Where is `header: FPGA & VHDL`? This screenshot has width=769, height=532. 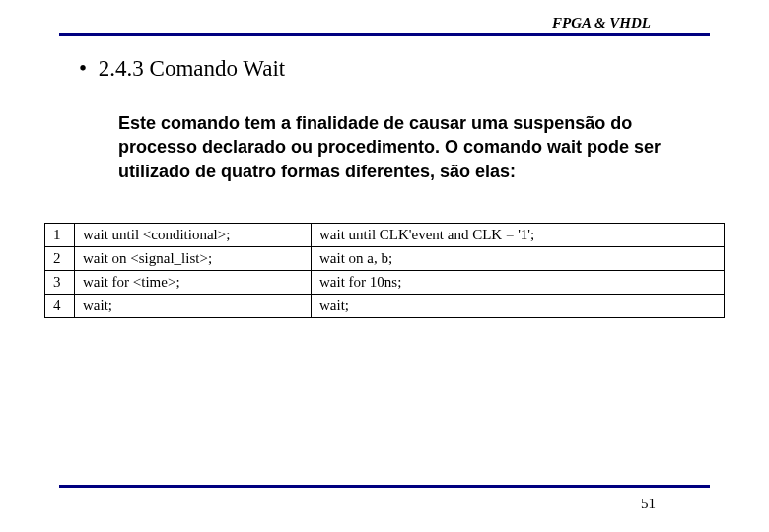 header: FPGA & VHDL is located at coordinates (384, 18).